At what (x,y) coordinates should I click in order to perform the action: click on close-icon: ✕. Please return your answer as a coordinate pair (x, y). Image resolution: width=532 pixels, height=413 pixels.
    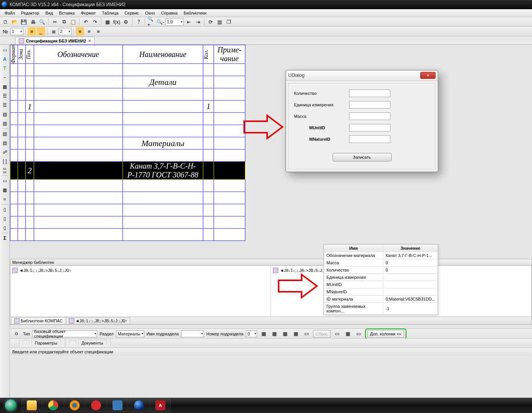
    Looking at the image, I should click on (428, 75).